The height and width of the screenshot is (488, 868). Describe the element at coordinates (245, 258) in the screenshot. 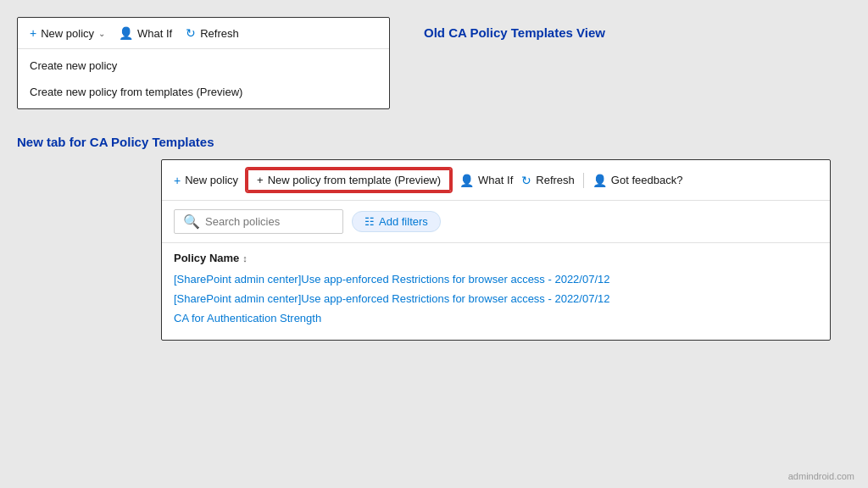

I see `sort-arrows-icon: ↕` at that location.